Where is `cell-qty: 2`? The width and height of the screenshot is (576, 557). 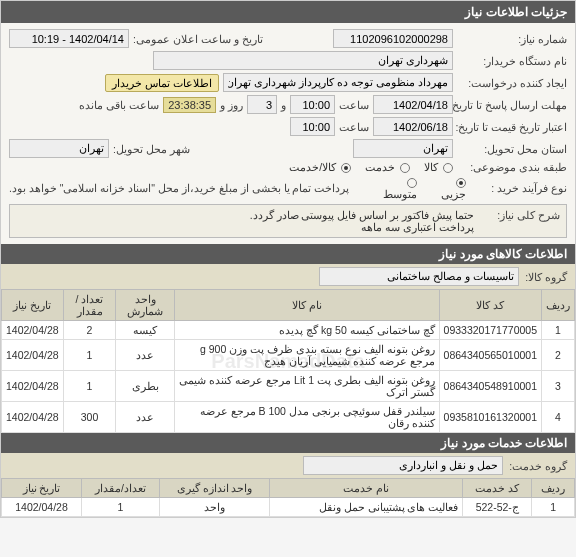 cell-qty: 2 is located at coordinates (90, 330).